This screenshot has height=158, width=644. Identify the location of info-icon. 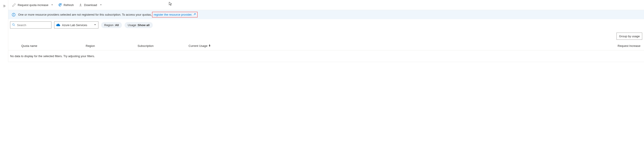
(14, 15).